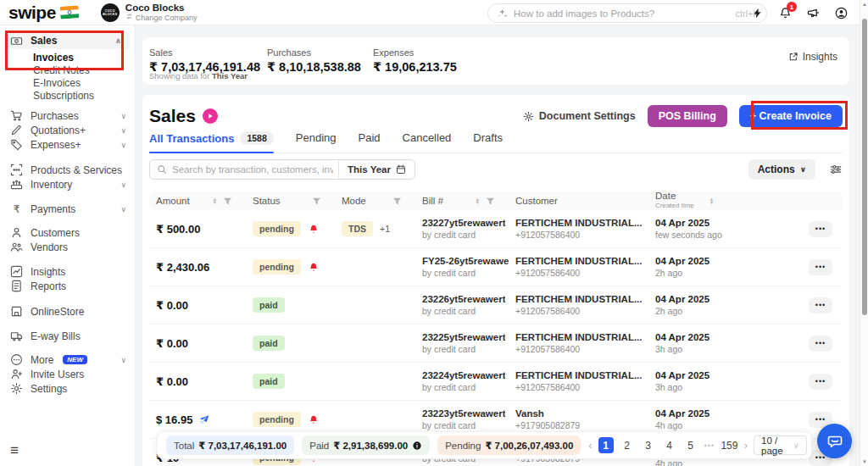 The height and width of the screenshot is (466, 868). Describe the element at coordinates (496, 381) in the screenshot. I see `table-row: ₹ 0.00paid23224yt5rewawertby credit card…` at that location.